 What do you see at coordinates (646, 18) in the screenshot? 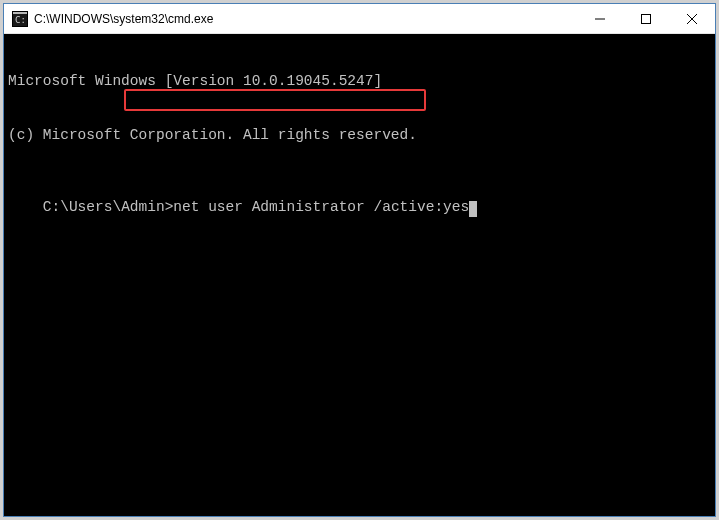
I see `maximize-button` at bounding box center [646, 18].